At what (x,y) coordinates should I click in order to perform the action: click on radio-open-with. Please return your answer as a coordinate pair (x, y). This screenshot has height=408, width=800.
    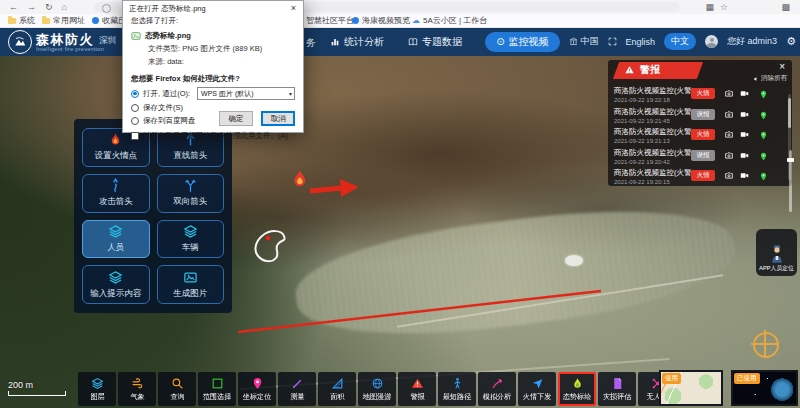
    Looking at the image, I should click on (135, 94).